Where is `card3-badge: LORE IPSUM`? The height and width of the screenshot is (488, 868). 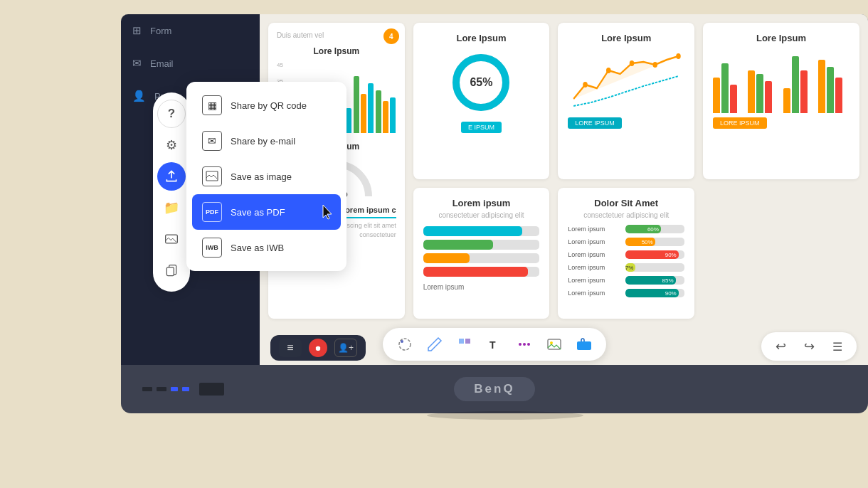 card3-badge: LORE IPSUM is located at coordinates (740, 123).